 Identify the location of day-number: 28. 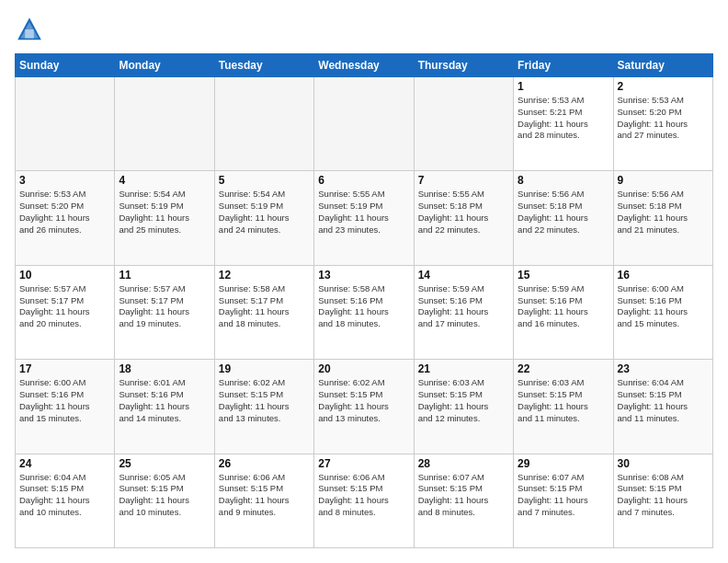
(463, 464).